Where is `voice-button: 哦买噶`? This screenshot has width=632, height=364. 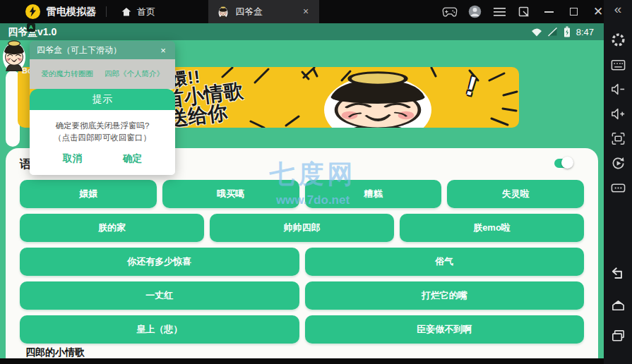 voice-button: 哦买噶 is located at coordinates (231, 194).